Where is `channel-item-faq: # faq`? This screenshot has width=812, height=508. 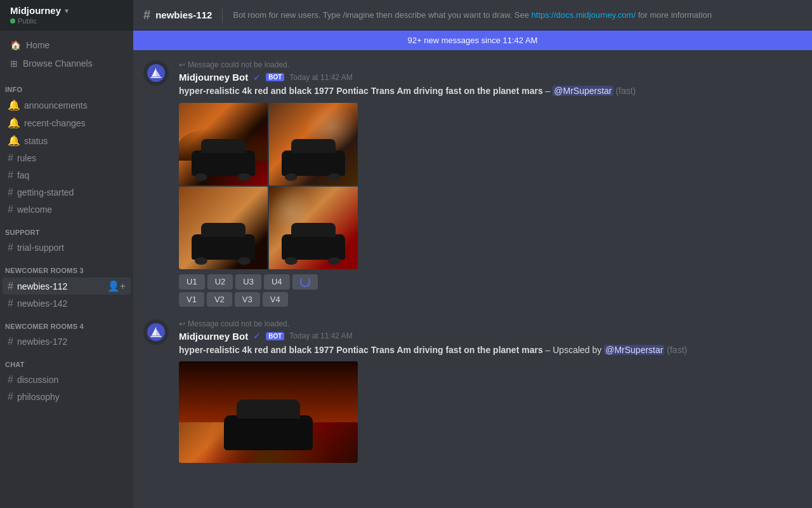
channel-item-faq: # faq is located at coordinates (67, 175).